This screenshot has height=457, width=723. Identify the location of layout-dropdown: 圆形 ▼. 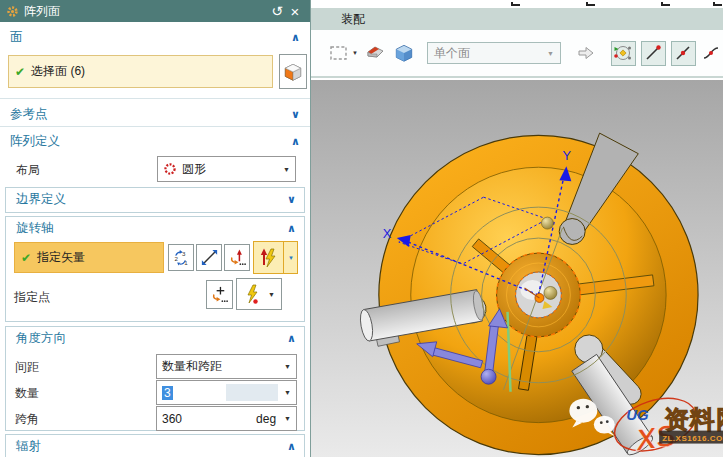
(226, 169).